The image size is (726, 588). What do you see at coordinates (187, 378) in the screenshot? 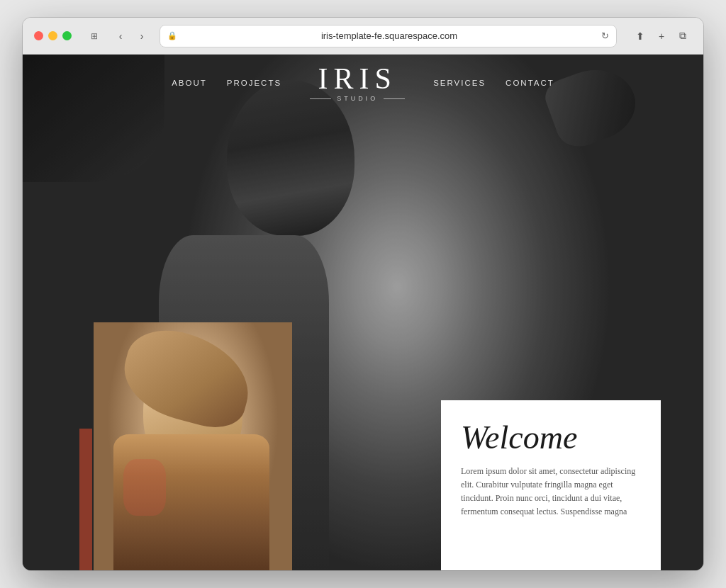
I see `portrait-hair` at bounding box center [187, 378].